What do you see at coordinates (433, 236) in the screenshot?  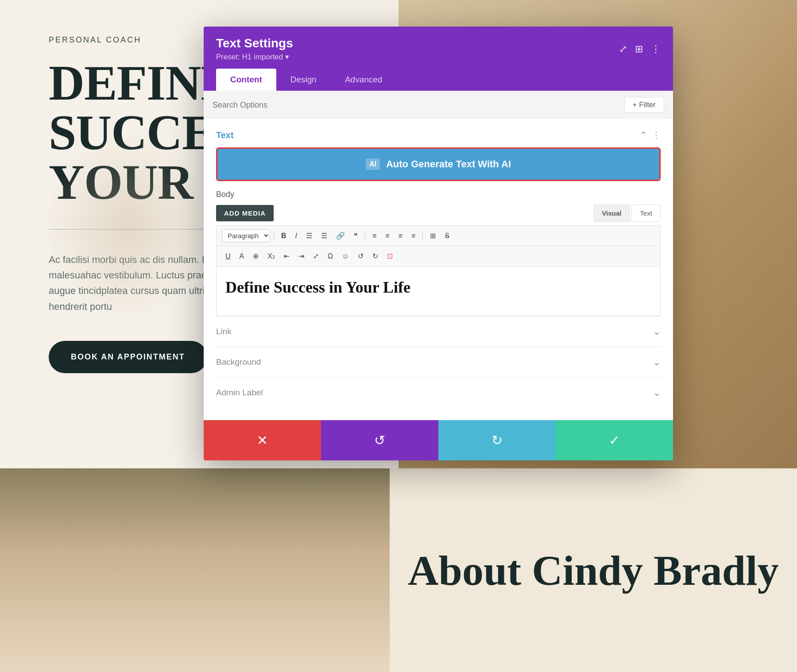 I see `table-button: ⊞` at bounding box center [433, 236].